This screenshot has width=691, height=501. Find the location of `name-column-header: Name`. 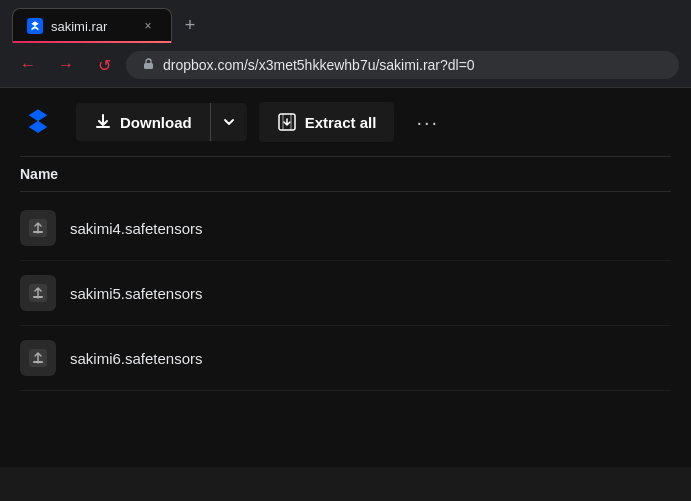

name-column-header: Name is located at coordinates (39, 174).